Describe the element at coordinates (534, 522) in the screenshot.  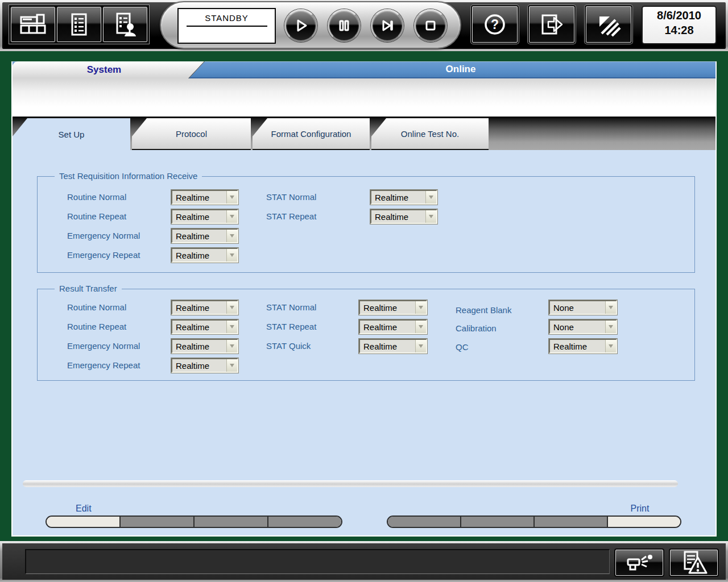
I see `right-function-bar` at that location.